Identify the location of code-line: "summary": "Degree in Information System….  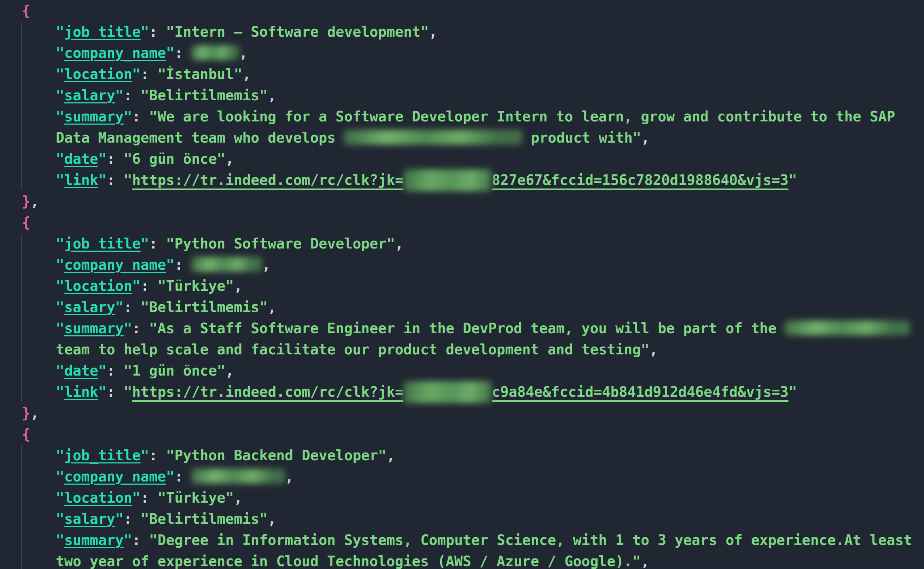
(473, 540).